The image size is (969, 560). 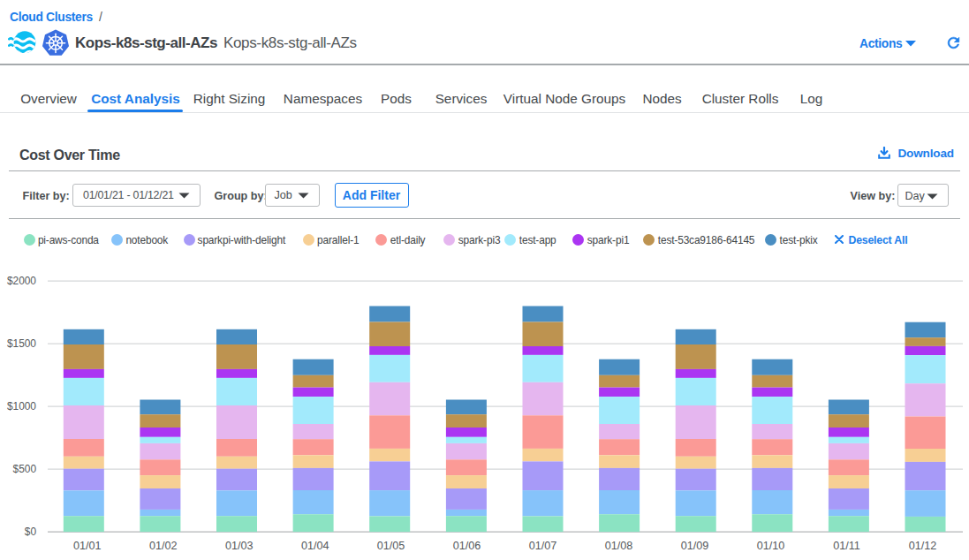 What do you see at coordinates (163, 546) in the screenshot?
I see `svg-text: 01/02` at bounding box center [163, 546].